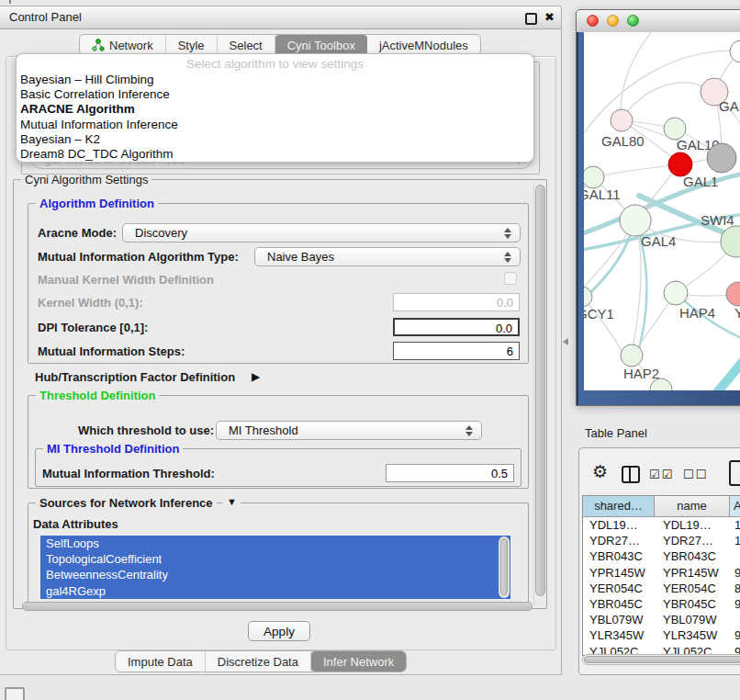  Describe the element at coordinates (662, 660) in the screenshot. I see `table-hscrollbar-thumb` at that location.